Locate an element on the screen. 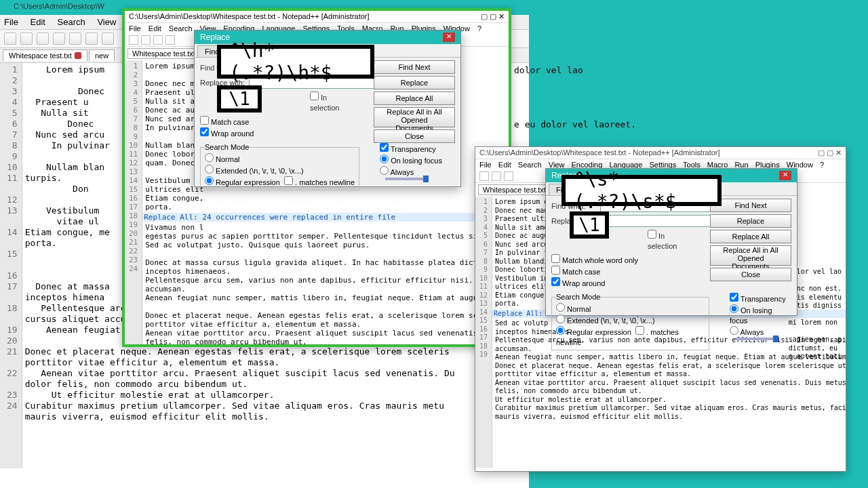 Image resolution: width=868 pixels, height=488 pixels. print-icon is located at coordinates (75, 39).